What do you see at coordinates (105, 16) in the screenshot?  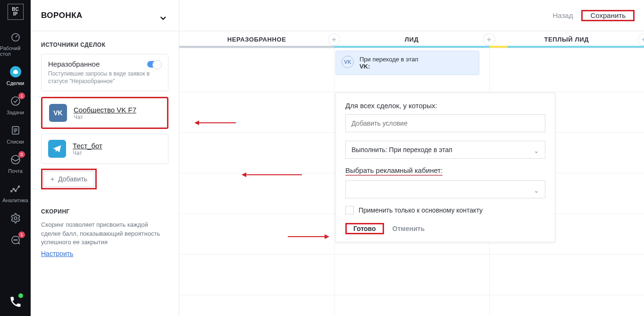 I see `panel-header: ВОРОНКА ⌄` at bounding box center [105, 16].